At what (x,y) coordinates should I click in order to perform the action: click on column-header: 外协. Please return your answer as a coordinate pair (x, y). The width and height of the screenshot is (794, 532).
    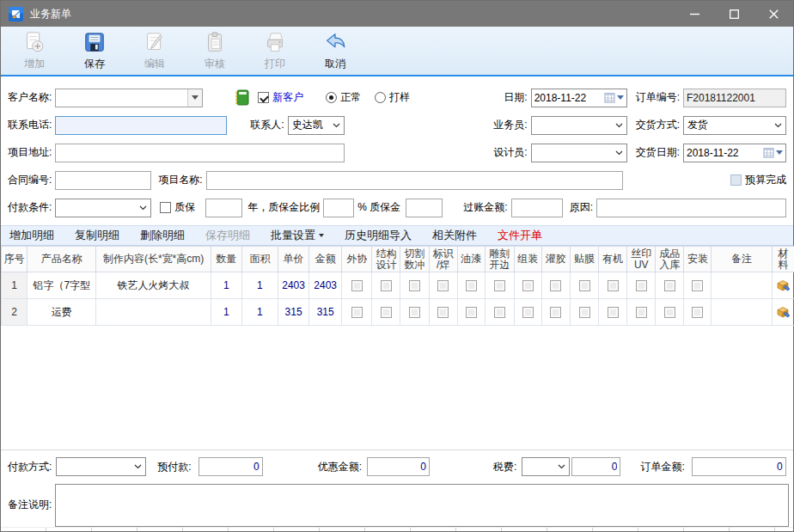
    Looking at the image, I should click on (357, 260).